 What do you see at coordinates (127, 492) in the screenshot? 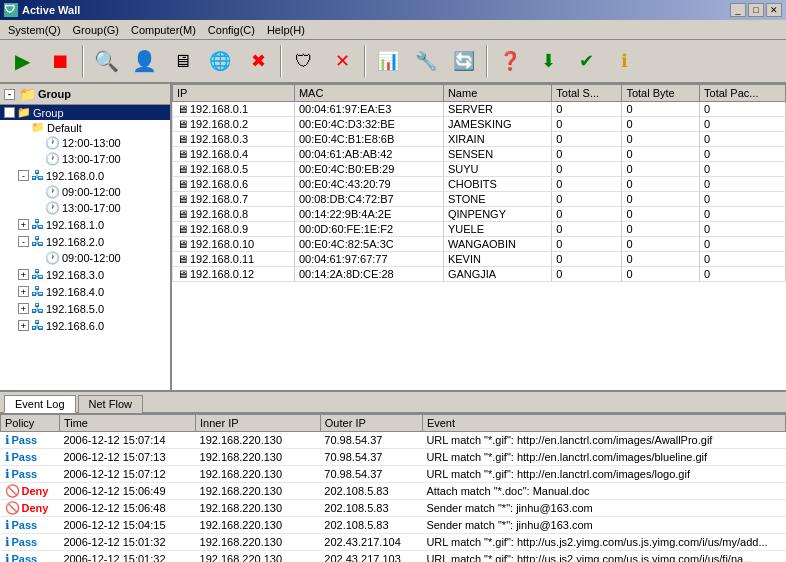
I see `log-cell: 2006-12-12 15:06:49` at bounding box center [127, 492].